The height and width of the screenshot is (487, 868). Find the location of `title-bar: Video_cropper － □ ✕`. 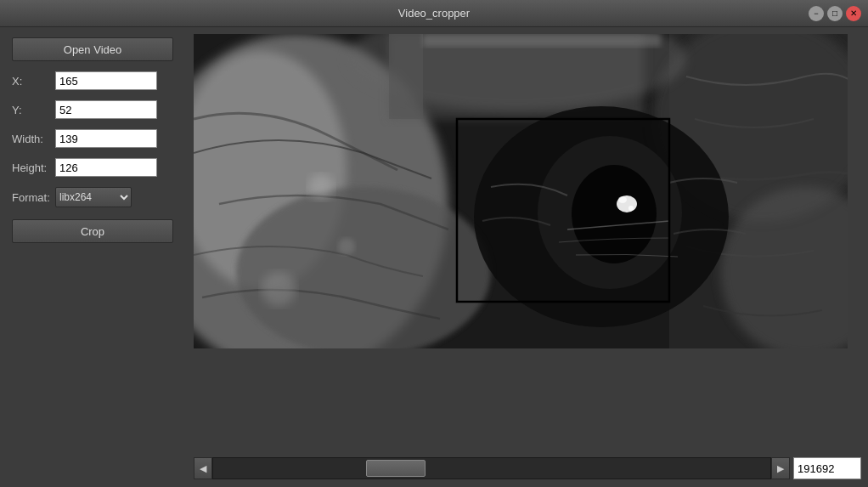

title-bar: Video_cropper － □ ✕ is located at coordinates (434, 14).